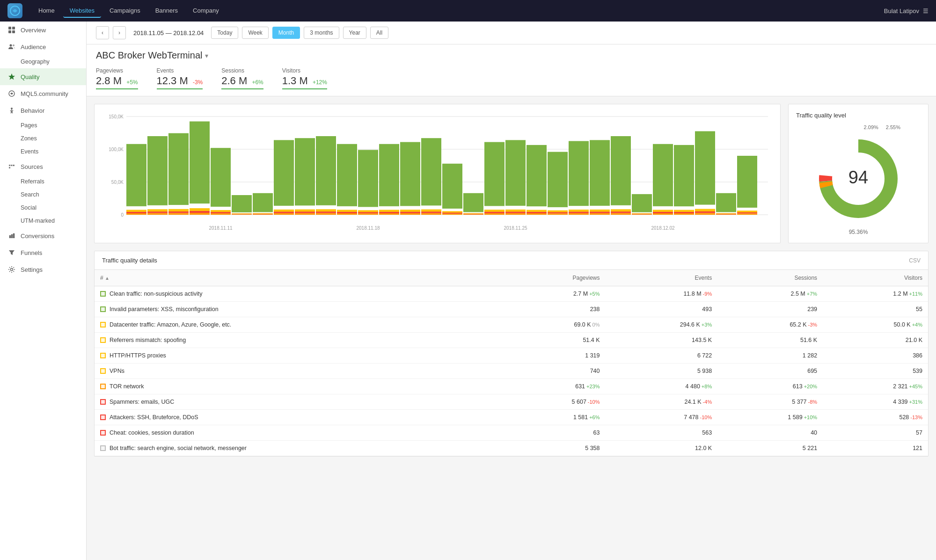 Image resolution: width=936 pixels, height=560 pixels. What do you see at coordinates (662, 448) in the screenshot?
I see `row-events: 12.0 K` at bounding box center [662, 448].